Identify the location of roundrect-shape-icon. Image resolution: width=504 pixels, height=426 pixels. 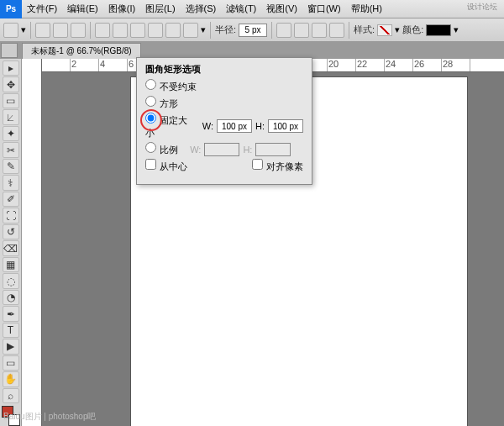
(120, 30).